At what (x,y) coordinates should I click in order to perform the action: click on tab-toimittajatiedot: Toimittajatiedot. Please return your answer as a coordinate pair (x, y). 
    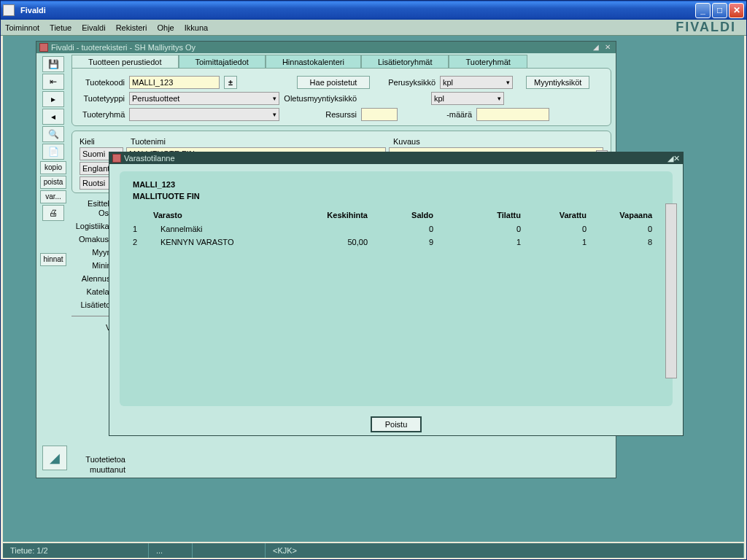
    Looking at the image, I should click on (222, 61).